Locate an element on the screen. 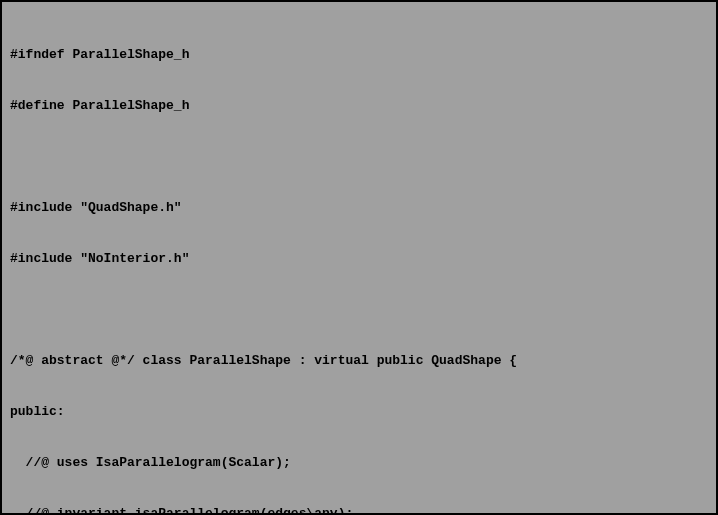  code-line: public: is located at coordinates (359, 412).